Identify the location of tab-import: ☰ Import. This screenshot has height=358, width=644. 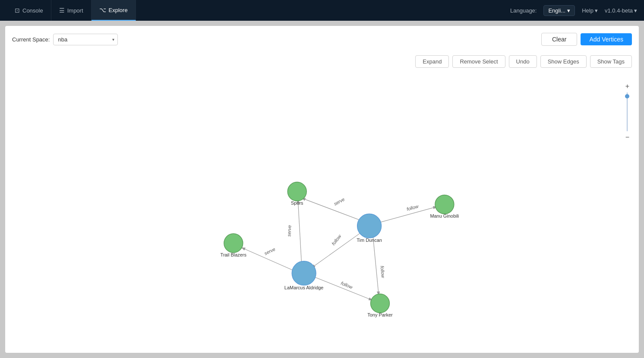
(72, 10).